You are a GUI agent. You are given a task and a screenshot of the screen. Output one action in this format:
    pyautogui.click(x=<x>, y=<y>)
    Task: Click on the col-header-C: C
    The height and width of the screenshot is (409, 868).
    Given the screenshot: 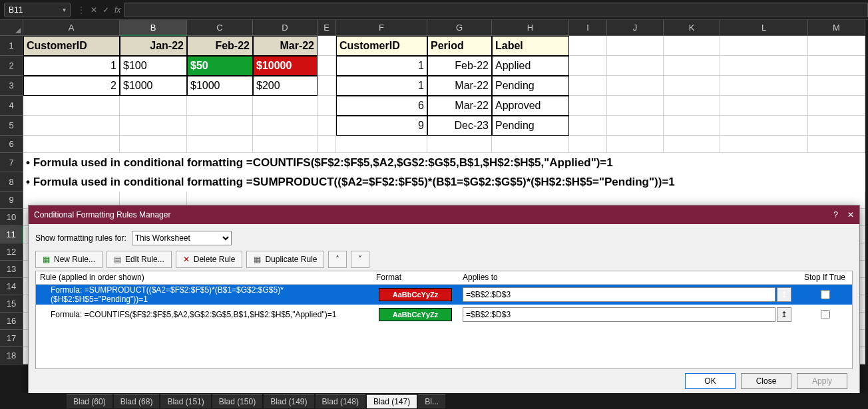 What is the action you would take?
    pyautogui.click(x=220, y=28)
    